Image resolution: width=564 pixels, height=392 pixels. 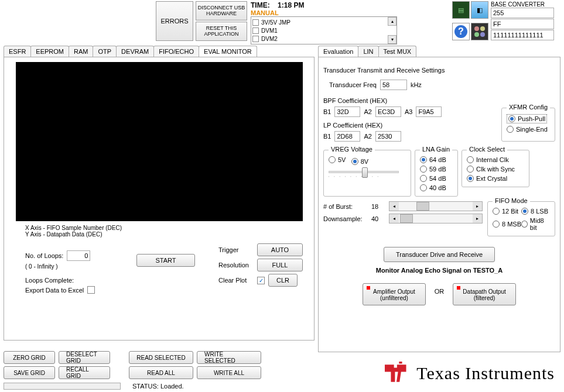 I want to click on lna-59-radio, so click(x=423, y=169).